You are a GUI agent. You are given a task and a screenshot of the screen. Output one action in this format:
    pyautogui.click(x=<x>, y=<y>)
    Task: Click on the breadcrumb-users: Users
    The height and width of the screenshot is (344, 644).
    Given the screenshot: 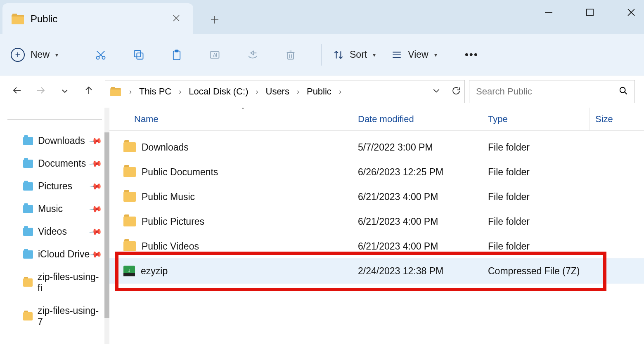 What is the action you would take?
    pyautogui.click(x=277, y=92)
    